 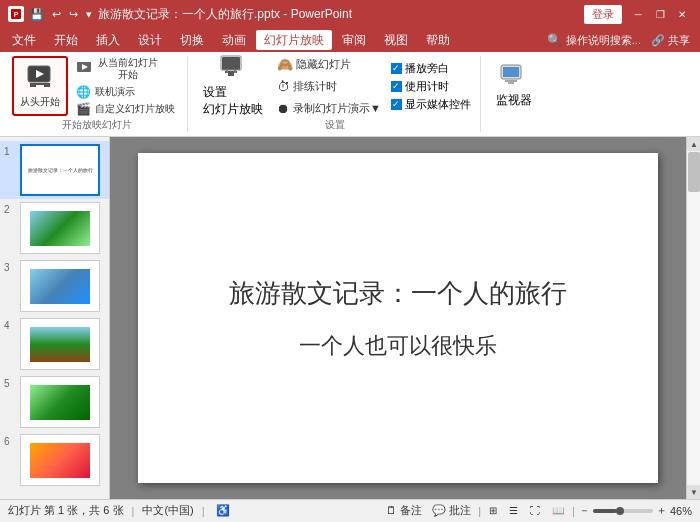 What do you see at coordinates (514, 89) in the screenshot?
I see `ribbon-group-content-3: 监视器` at bounding box center [514, 89].